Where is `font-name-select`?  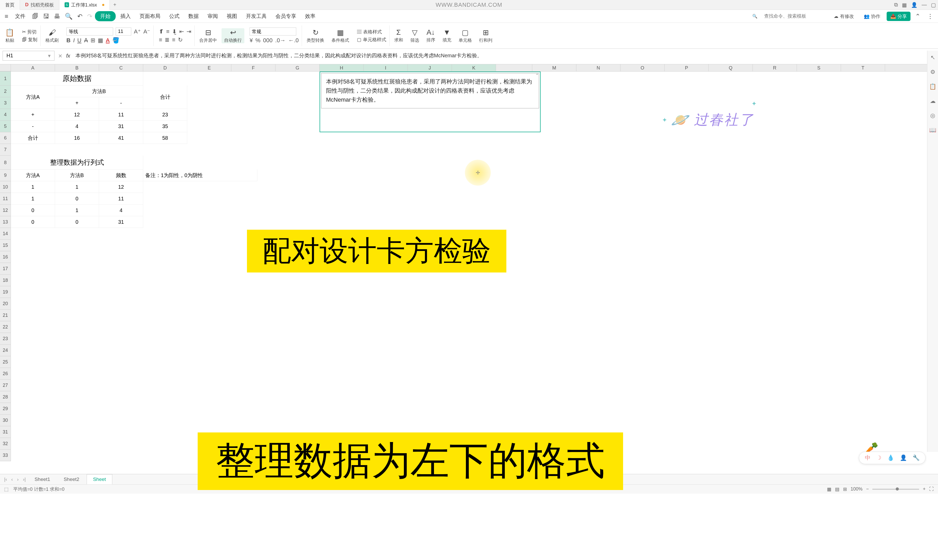
font-name-select is located at coordinates (90, 32).